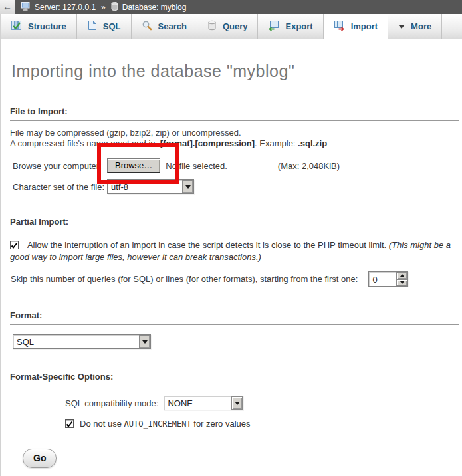 The width and height of the screenshot is (462, 476). I want to click on format-select-arrow, so click(145, 342).